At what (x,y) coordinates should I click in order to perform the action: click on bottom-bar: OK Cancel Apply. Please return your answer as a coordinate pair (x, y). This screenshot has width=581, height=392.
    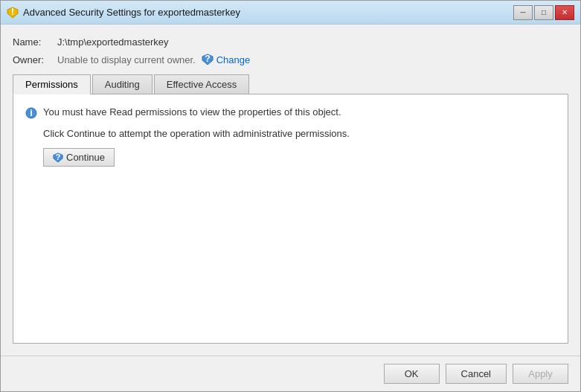
    Looking at the image, I should click on (290, 373).